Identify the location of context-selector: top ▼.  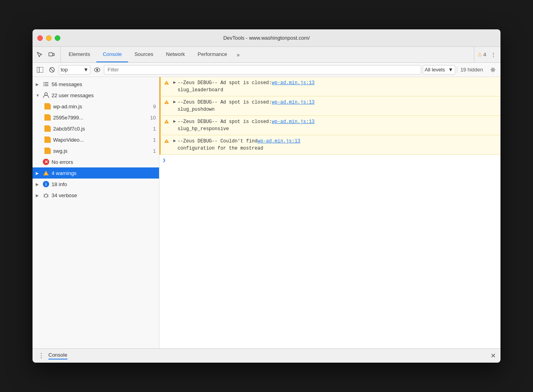
(75, 70).